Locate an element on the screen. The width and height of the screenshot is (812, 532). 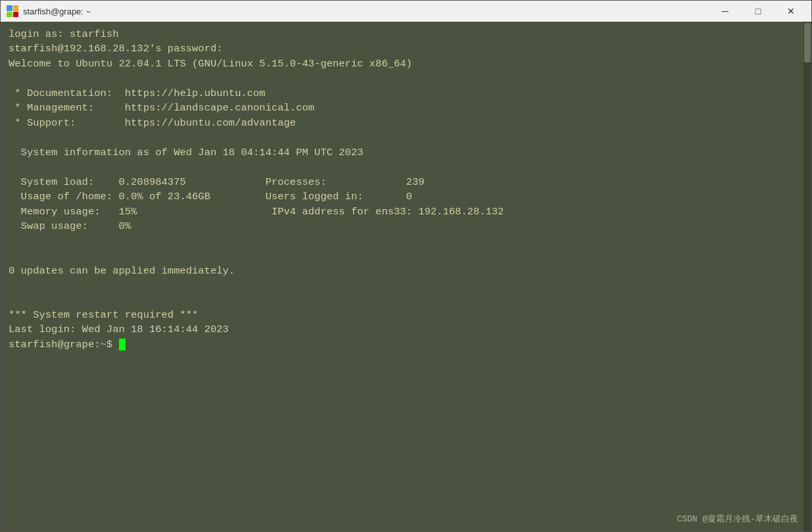
terminal-line: starfish@grape:~$ is located at coordinates (406, 345).